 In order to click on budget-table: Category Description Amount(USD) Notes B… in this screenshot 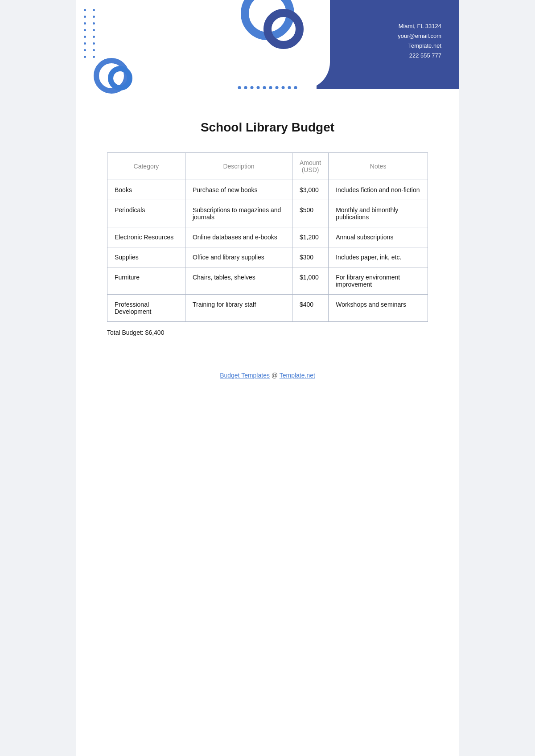, I will do `click(268, 237)`.